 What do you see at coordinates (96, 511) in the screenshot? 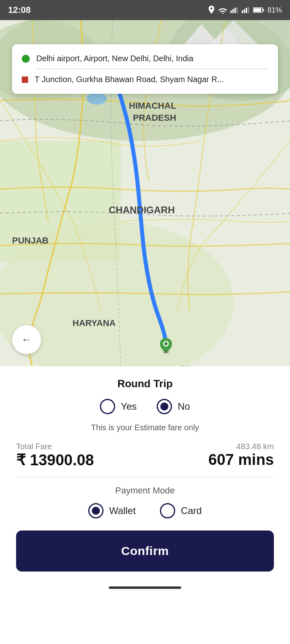
I see `payment-wallet-circle` at bounding box center [96, 511].